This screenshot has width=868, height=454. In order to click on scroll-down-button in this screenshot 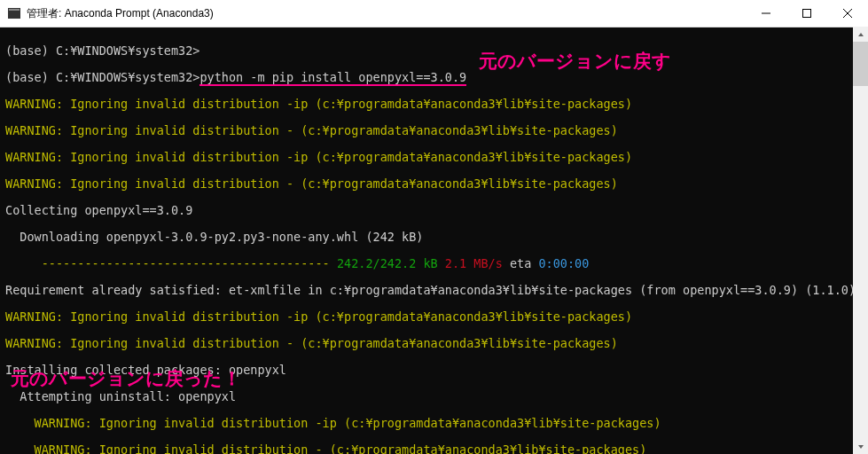, I will do `click(860, 447)`.